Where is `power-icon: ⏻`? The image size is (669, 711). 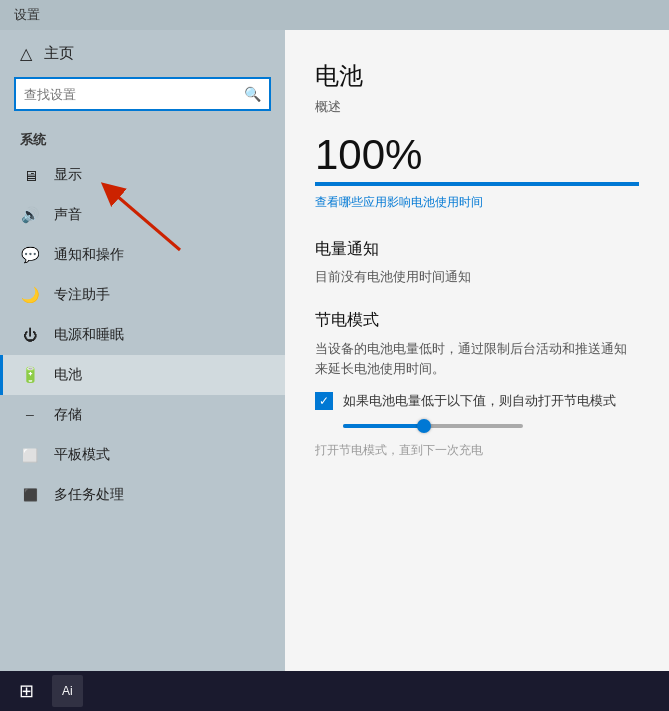
power-icon: ⏻ is located at coordinates (30, 335).